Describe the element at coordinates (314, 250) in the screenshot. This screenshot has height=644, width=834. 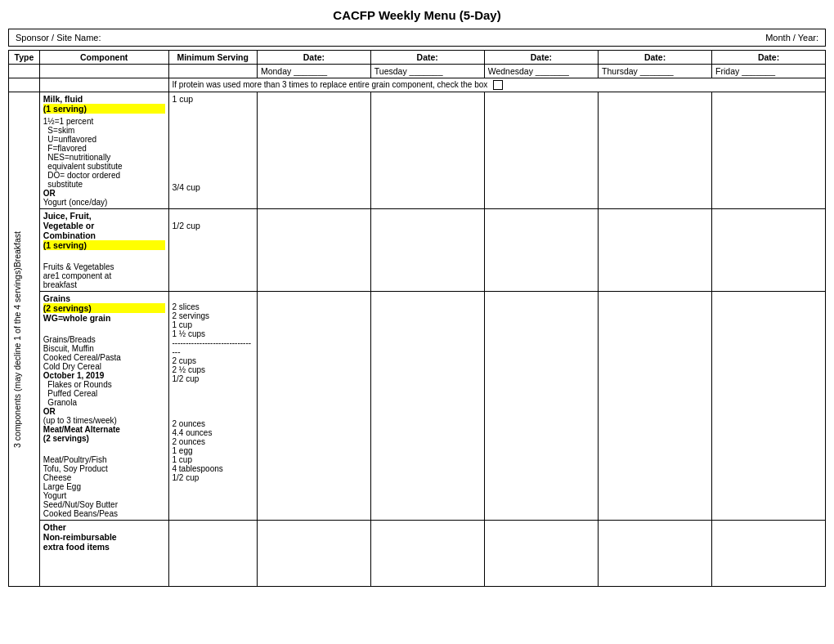
I see `juice-monday` at that location.